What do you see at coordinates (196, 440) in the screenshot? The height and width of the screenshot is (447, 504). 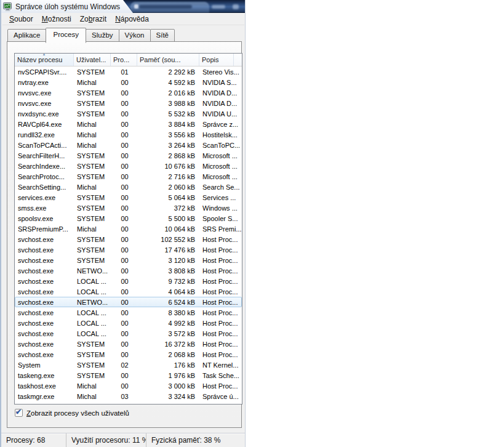 I see `status-physical-memory: Fyzická paměť: 38 %` at bounding box center [196, 440].